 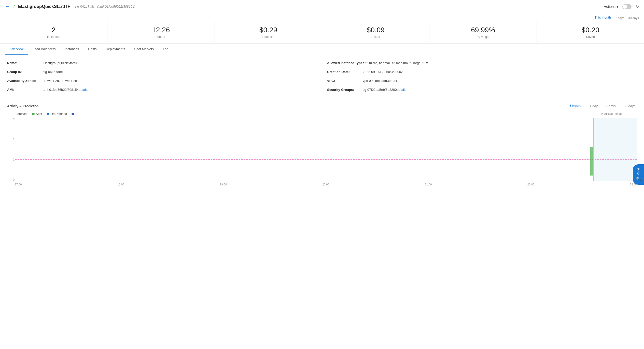 I want to click on stat-value: 69.99%, so click(x=483, y=30).